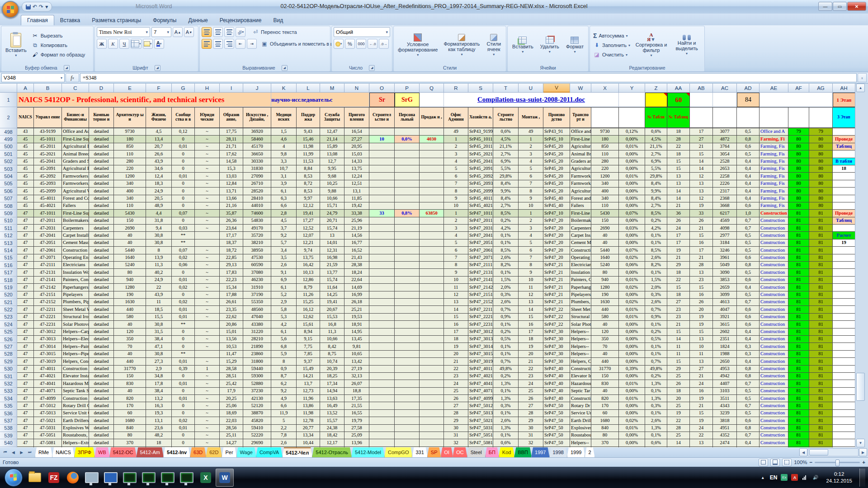 The width and height of the screenshot is (868, 488). Describe the element at coordinates (9, 295) in the screenshot. I see `row-header-520: 520` at that location.